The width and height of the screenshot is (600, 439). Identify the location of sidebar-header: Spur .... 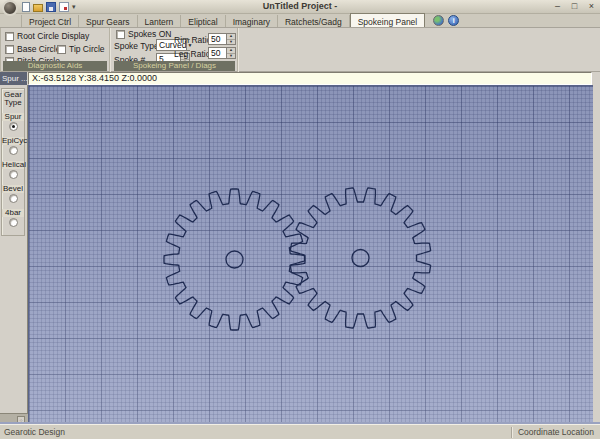
(14, 78).